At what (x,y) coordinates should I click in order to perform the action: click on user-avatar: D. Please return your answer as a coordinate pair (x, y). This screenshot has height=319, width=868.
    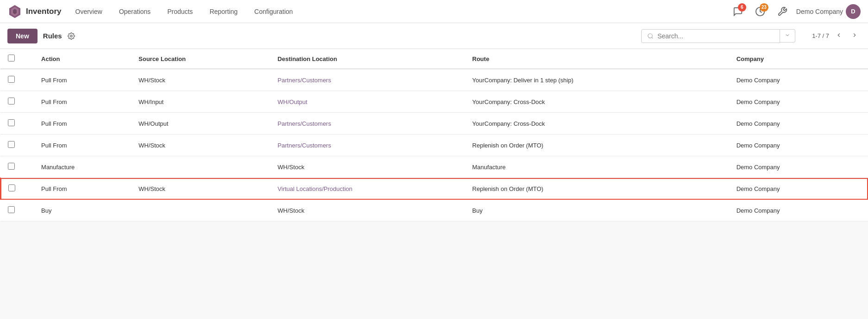
    Looking at the image, I should click on (853, 12).